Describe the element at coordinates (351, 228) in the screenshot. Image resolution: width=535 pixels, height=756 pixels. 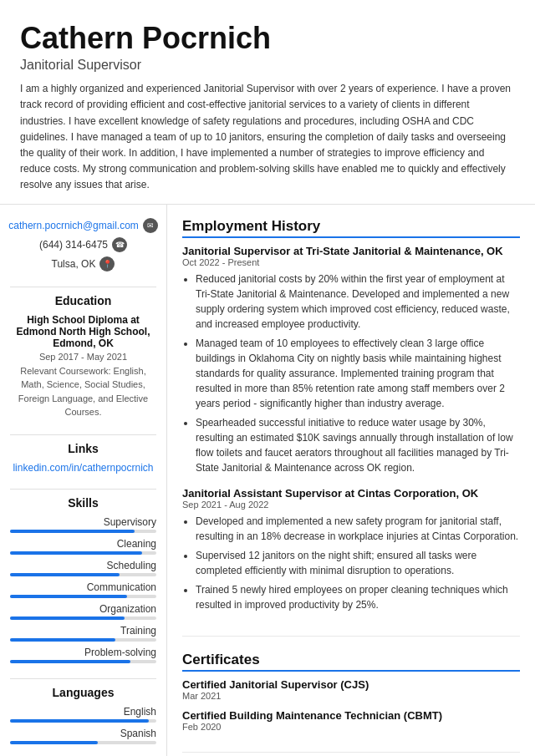
I see `employment-title: Employment History` at that location.